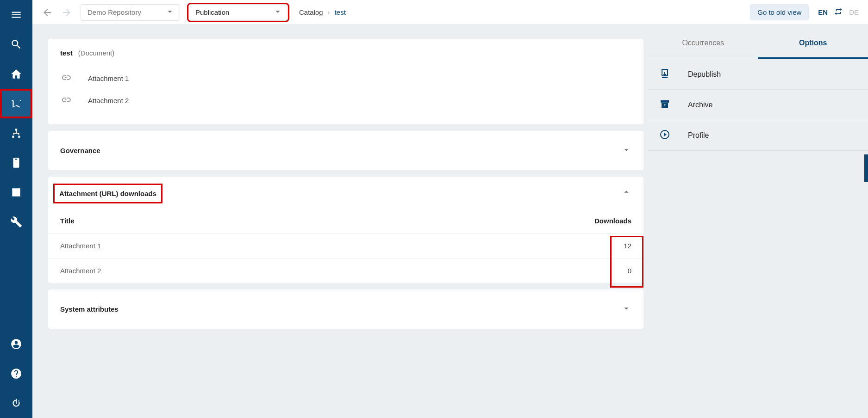 This screenshot has width=868, height=418. What do you see at coordinates (108, 193) in the screenshot?
I see `attachment-downloads-title: Attachment (URL) downloads` at bounding box center [108, 193].